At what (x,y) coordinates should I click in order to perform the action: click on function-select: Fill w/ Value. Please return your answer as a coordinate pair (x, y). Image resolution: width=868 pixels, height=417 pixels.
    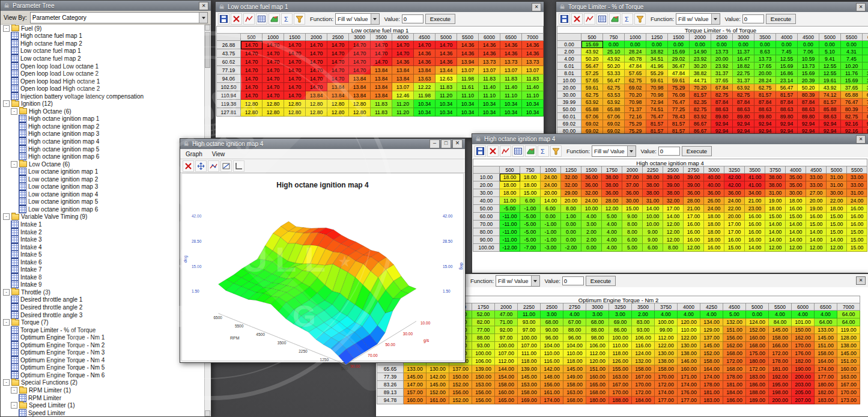
    Looking at the image, I should click on (614, 151).